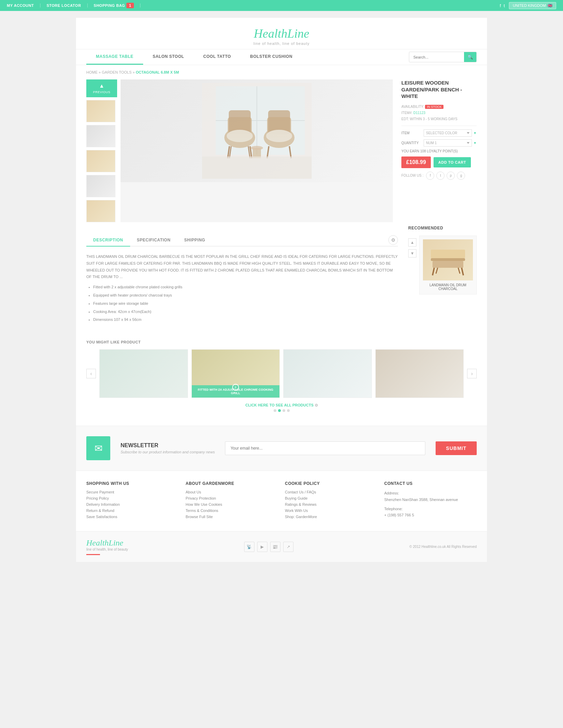  What do you see at coordinates (102, 151) in the screenshot?
I see `thumbnail-strip: ▲ PREVIOUS` at bounding box center [102, 151].